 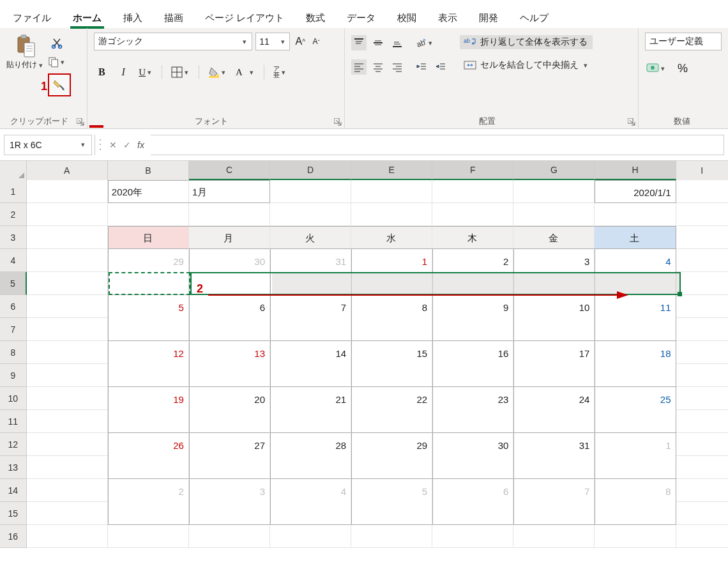 What do you see at coordinates (315, 18) in the screenshot?
I see `tab-formulas: 数式` at bounding box center [315, 18].